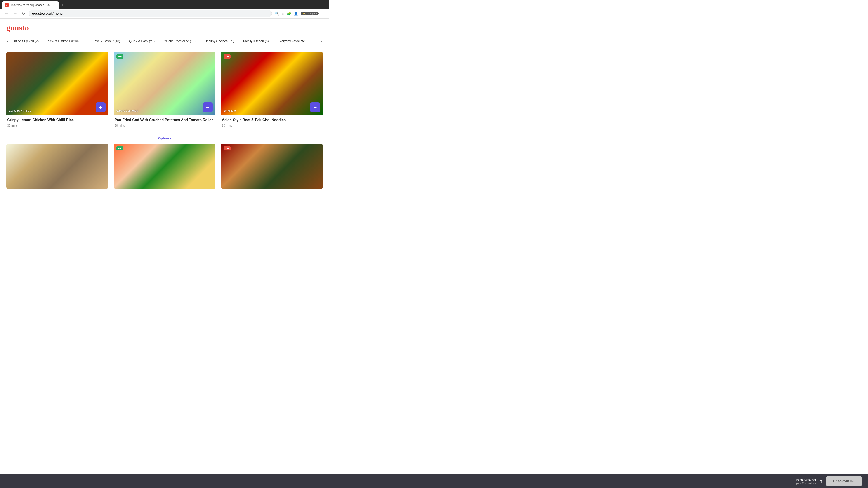 The width and height of the screenshot is (868, 488). What do you see at coordinates (100, 107) in the screenshot?
I see `add-meal-button-1: +` at bounding box center [100, 107].